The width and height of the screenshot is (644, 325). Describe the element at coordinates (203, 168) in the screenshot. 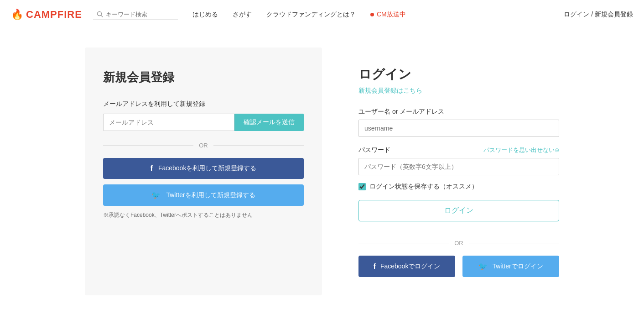

I see `facebook-register-button: f Facebookを利用して新規登録する` at that location.